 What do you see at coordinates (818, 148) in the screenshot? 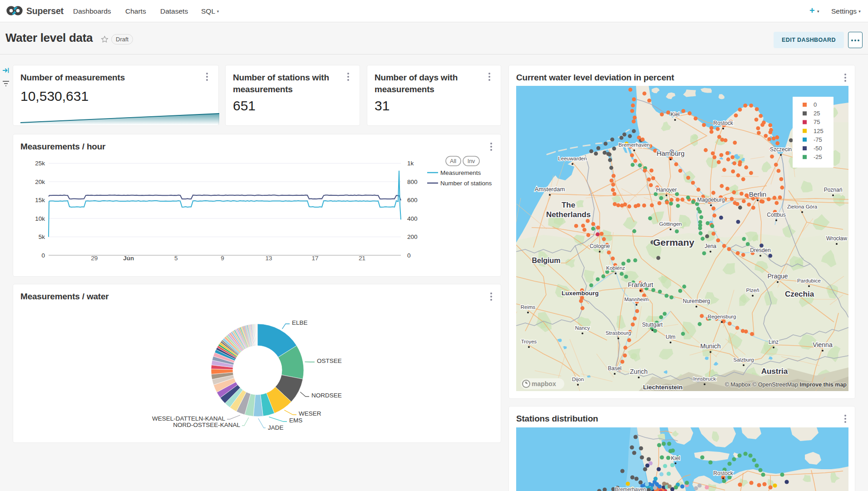
I see `svg-text: -50` at bounding box center [818, 148].